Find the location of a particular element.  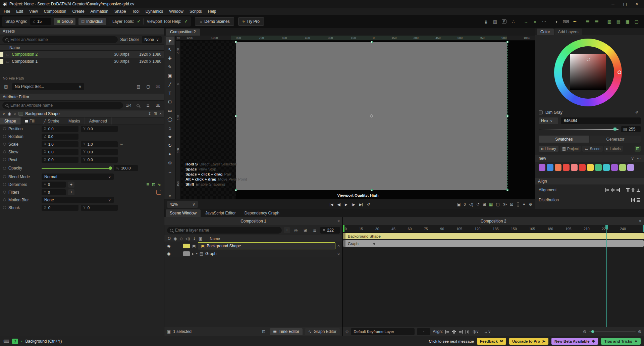

layout-columns-icon: ▥ is located at coordinates (609, 21).